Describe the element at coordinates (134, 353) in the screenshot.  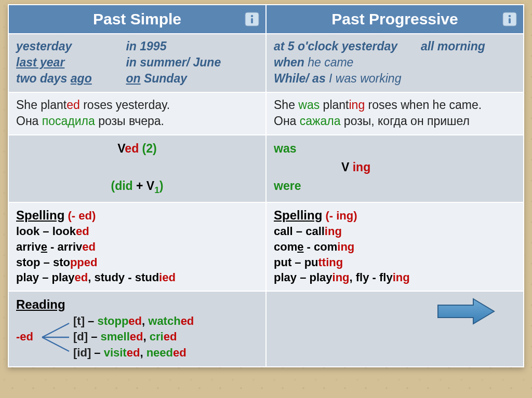
I see `reading-line: [id] – visited, needed` at that location.